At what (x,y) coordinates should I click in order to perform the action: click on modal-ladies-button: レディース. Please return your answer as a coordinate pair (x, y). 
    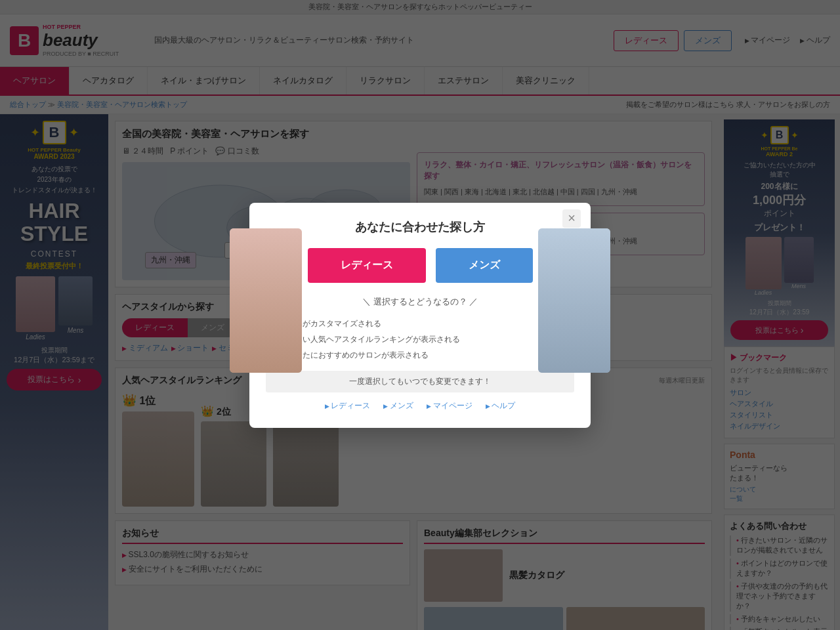
    Looking at the image, I should click on (367, 265).